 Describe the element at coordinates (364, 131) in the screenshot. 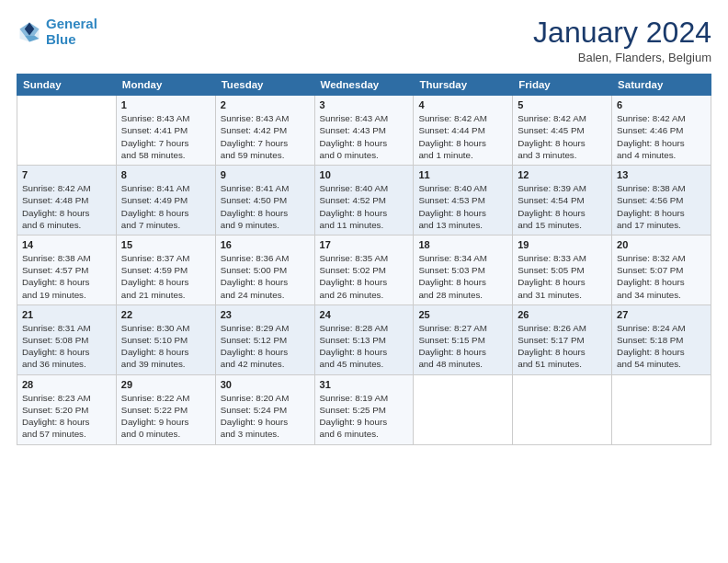

I see `calendar-cell: 3Sunrise: 8:43 AMSunset: 4:43 PMDaylight…` at that location.